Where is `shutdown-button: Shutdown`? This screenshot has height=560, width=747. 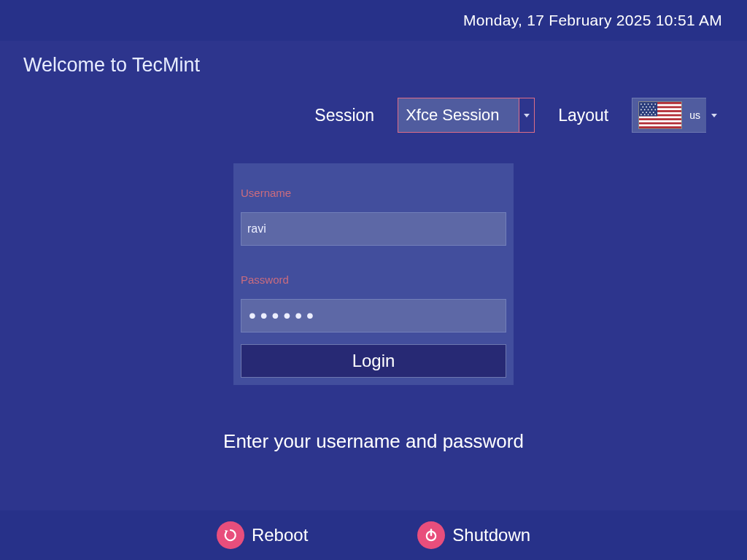
shutdown-button: Shutdown is located at coordinates (474, 535).